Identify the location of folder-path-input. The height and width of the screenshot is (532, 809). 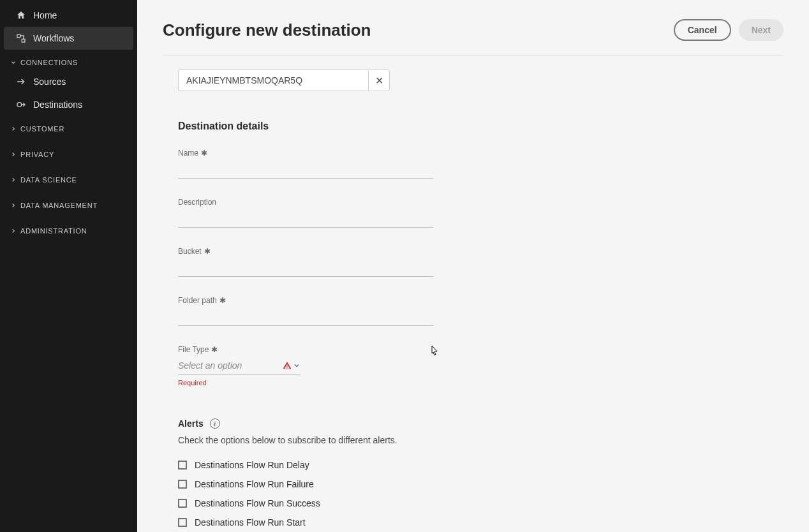
(306, 315).